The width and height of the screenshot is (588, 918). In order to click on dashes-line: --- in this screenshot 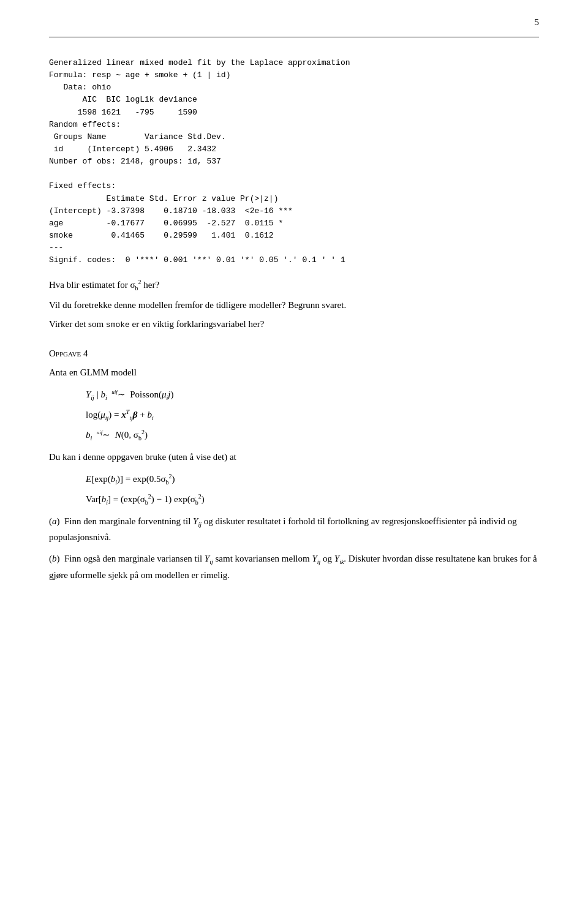, I will do `click(56, 247)`.